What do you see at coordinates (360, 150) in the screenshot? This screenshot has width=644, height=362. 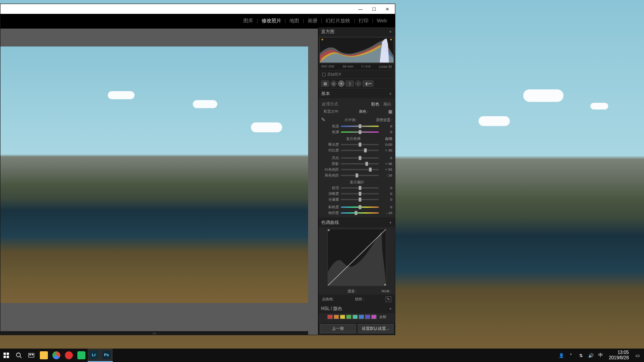 I see `contrast-slider` at bounding box center [360, 150].